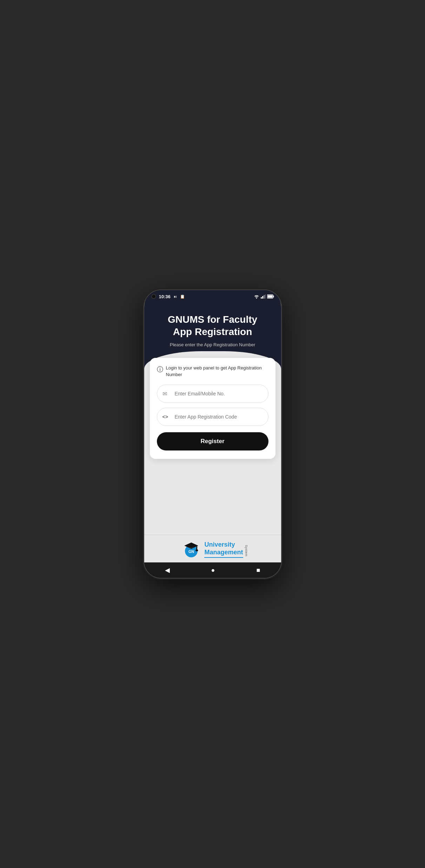 The image size is (425, 868). I want to click on back-button: ◀, so click(167, 570).